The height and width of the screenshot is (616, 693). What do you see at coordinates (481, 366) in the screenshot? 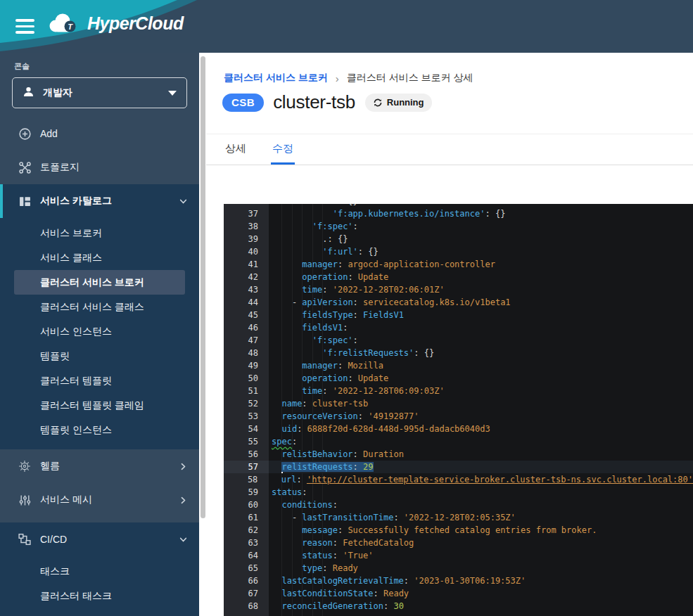
I see `code-line-content: manager: Mozilla` at bounding box center [481, 366].